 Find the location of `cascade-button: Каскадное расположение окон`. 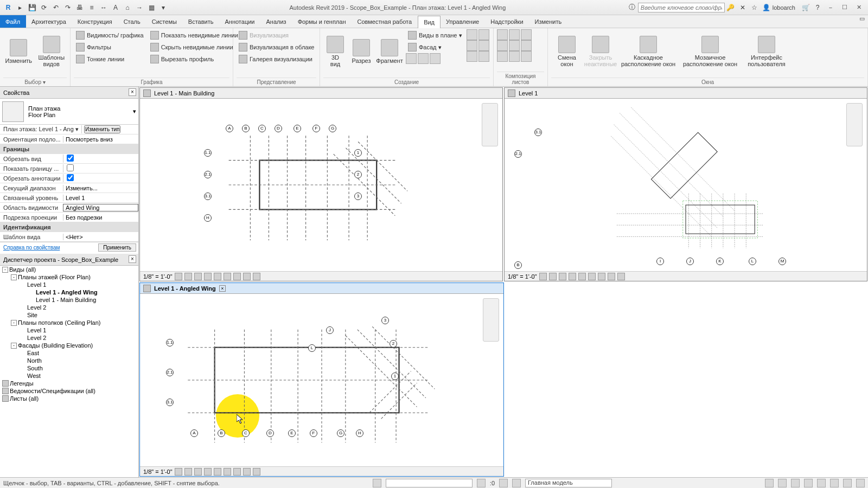

cascade-button: Каскадное расположение окон is located at coordinates (648, 52).